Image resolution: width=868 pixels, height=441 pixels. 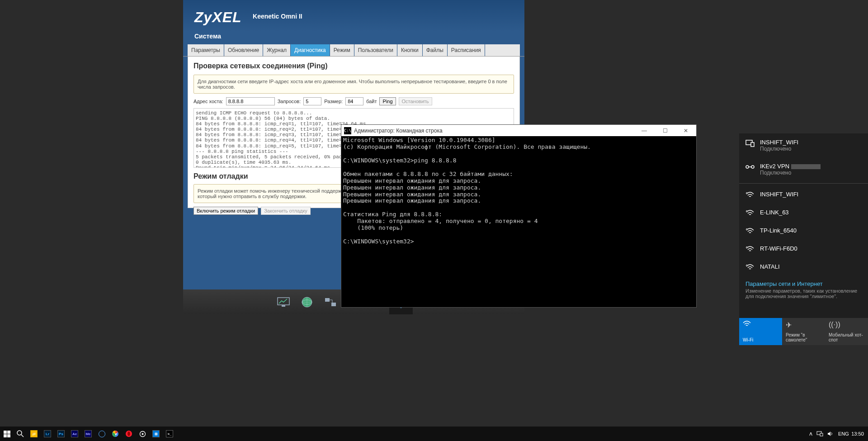 I want to click on wifi-available-3: RT-WiFi-F6D0, so click(x=804, y=249).